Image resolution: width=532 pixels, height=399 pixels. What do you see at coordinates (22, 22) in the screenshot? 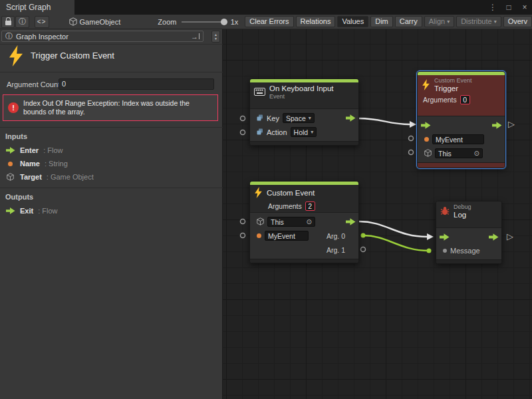
I see `inspector-toggle-button: ⓘ` at bounding box center [22, 22].